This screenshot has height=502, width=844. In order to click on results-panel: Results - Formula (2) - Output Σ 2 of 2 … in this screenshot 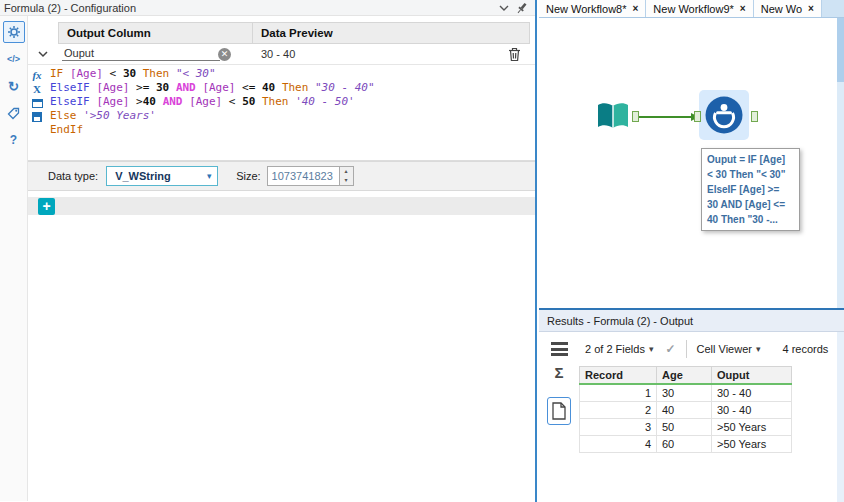, I will do `click(692, 405)`.